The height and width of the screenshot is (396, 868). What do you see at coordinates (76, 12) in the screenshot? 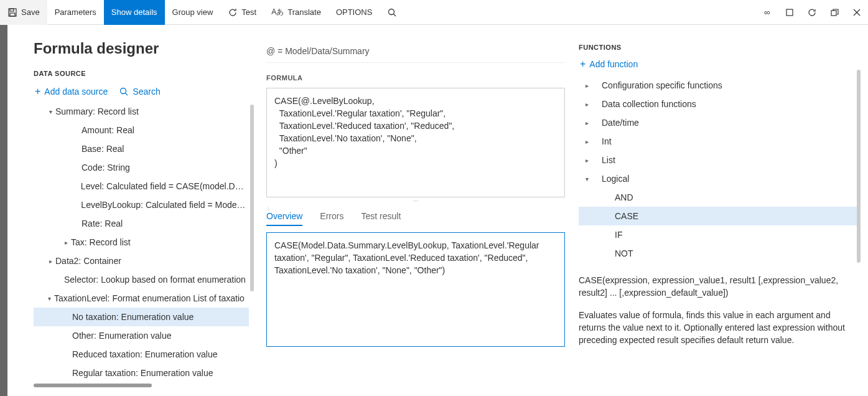
I see `parameters-label: Parameters` at bounding box center [76, 12].